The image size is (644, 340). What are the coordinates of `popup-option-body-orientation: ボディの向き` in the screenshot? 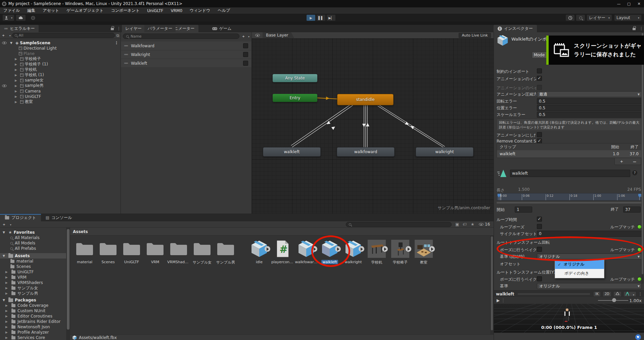 It's located at (580, 274).